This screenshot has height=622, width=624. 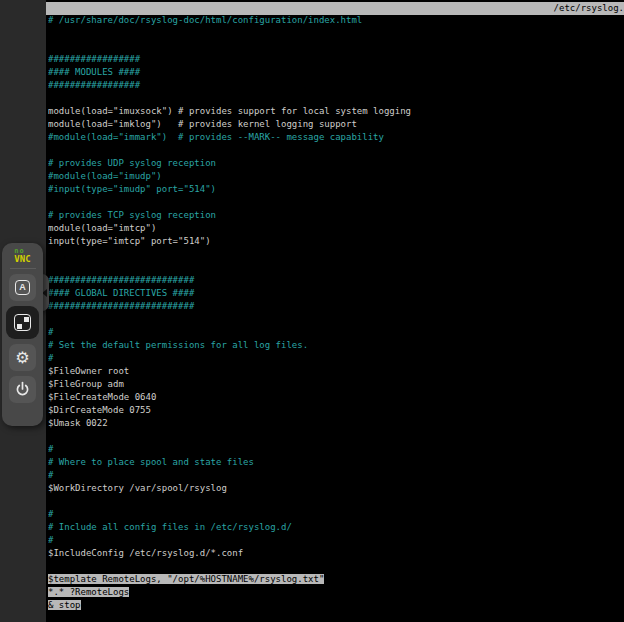 What do you see at coordinates (22, 322) in the screenshot?
I see `fullscreen-button` at bounding box center [22, 322].